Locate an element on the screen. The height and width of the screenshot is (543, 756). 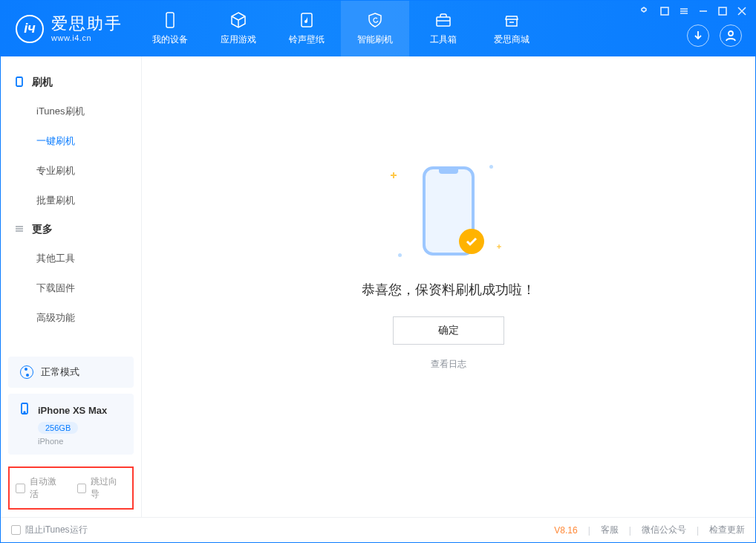
section-flash: 刷机 is located at coordinates (71, 82).